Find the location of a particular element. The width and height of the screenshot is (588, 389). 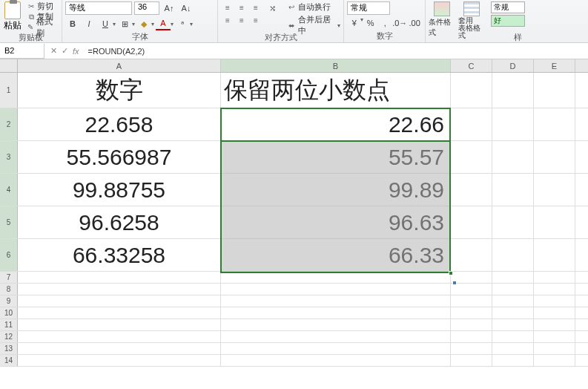

row-header: 5 is located at coordinates (9, 223).